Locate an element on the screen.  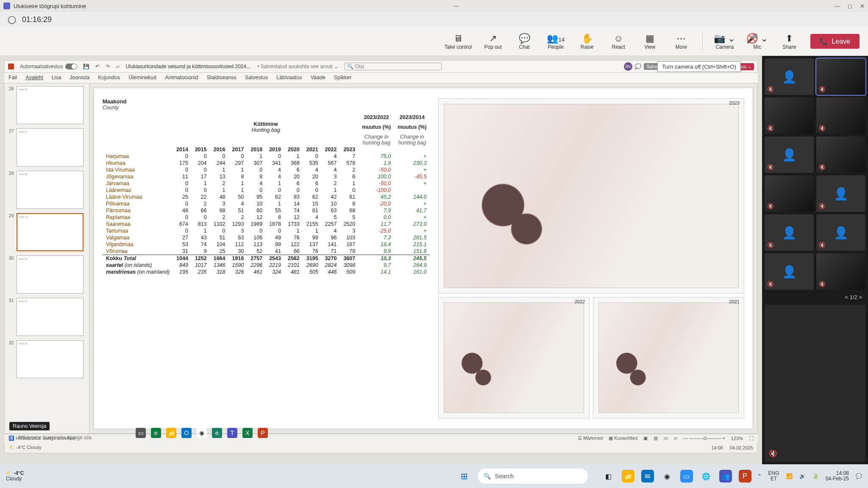
react-button: ☺React is located at coordinates (618, 42).